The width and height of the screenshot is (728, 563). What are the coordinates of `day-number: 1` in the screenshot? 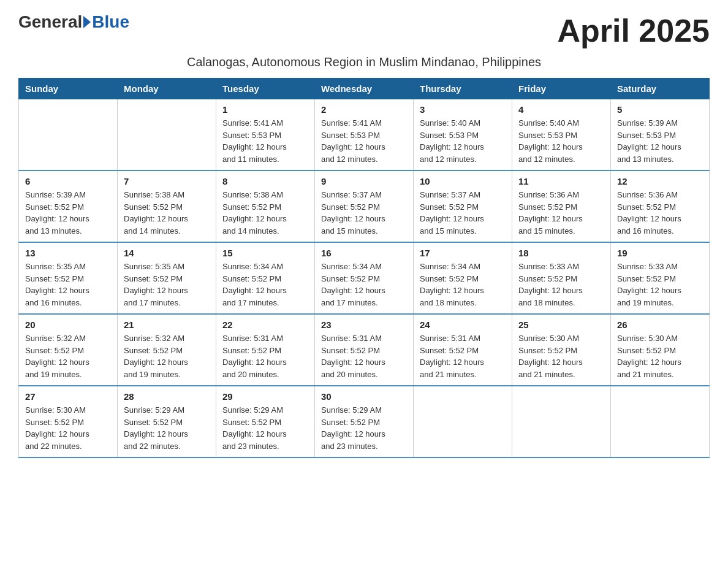 It's located at (265, 109).